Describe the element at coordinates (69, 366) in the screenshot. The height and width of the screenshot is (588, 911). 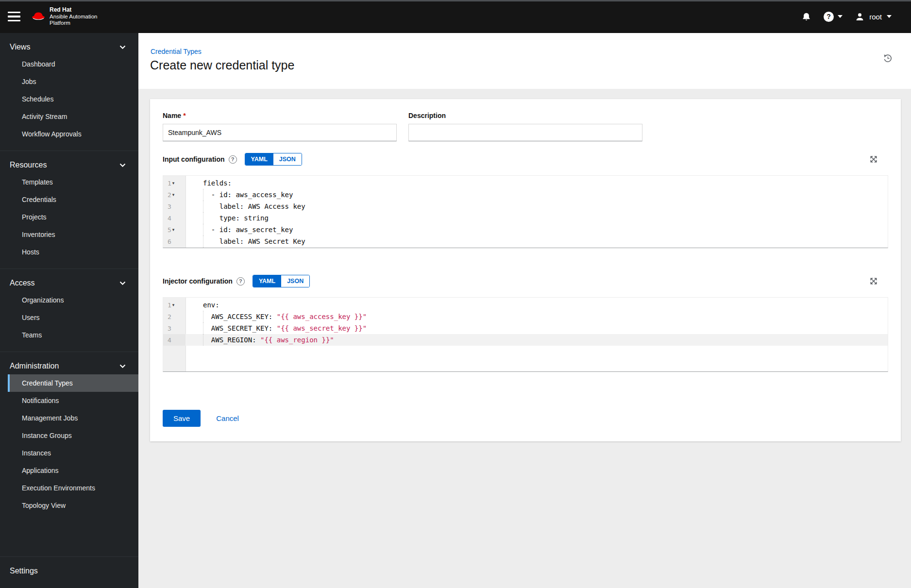
I see `nav-section-administration: Administration` at that location.